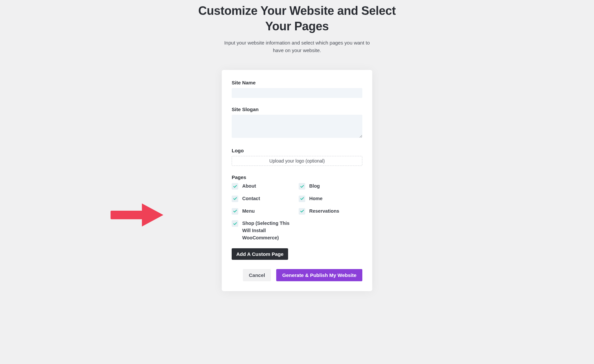 Image resolution: width=594 pixels, height=364 pixels. What do you see at coordinates (297, 150) in the screenshot?
I see `logo-label: Logo` at bounding box center [297, 150].